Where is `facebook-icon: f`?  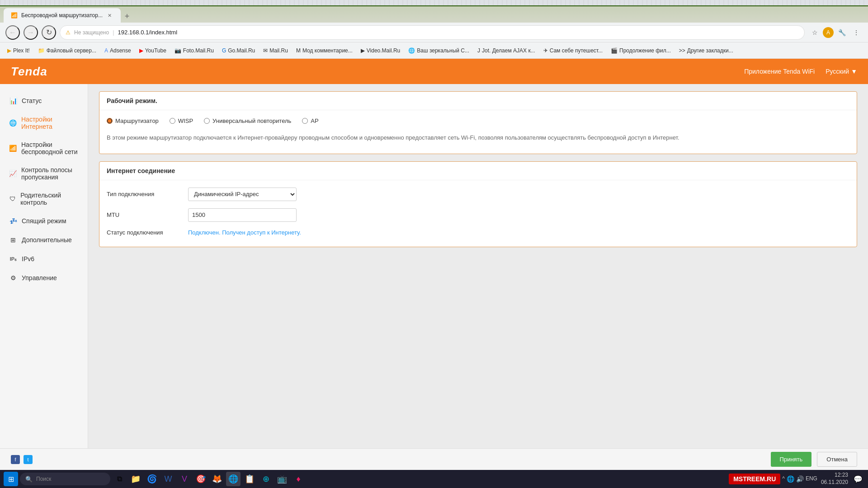
facebook-icon: f is located at coordinates (15, 460).